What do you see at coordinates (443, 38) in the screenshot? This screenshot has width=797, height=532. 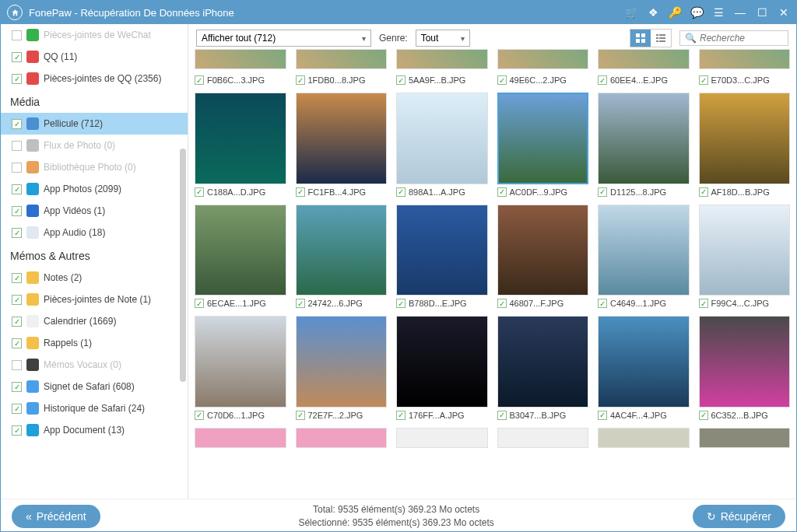 I see `genre-dropdown: Tout ▾` at bounding box center [443, 38].